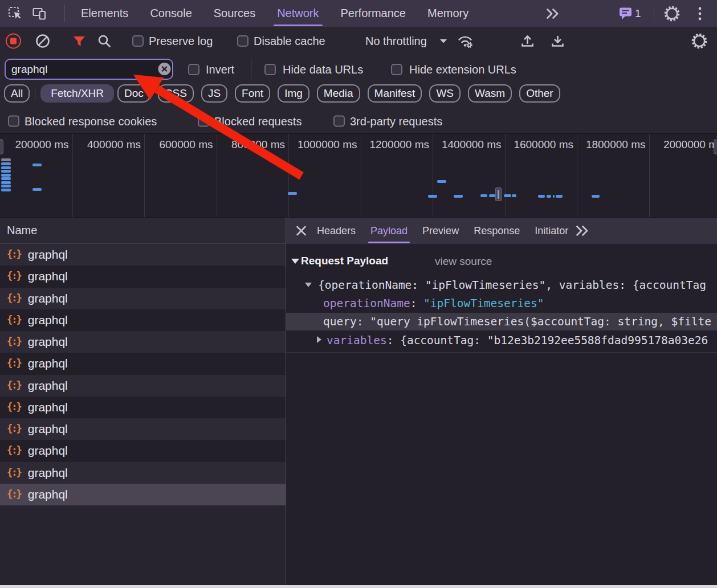 The height and width of the screenshot is (588, 717). What do you see at coordinates (295, 261) in the screenshot?
I see `section-expand-icon` at bounding box center [295, 261].